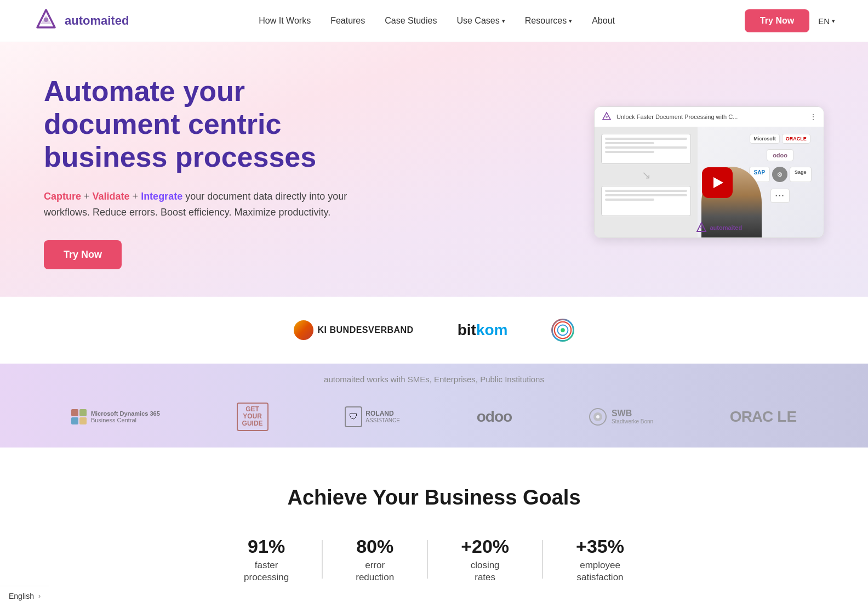 This screenshot has height=606, width=868. What do you see at coordinates (434, 406) in the screenshot?
I see `partners-banner: automaited works with SMEs, Enterprises,…` at bounding box center [434, 406].